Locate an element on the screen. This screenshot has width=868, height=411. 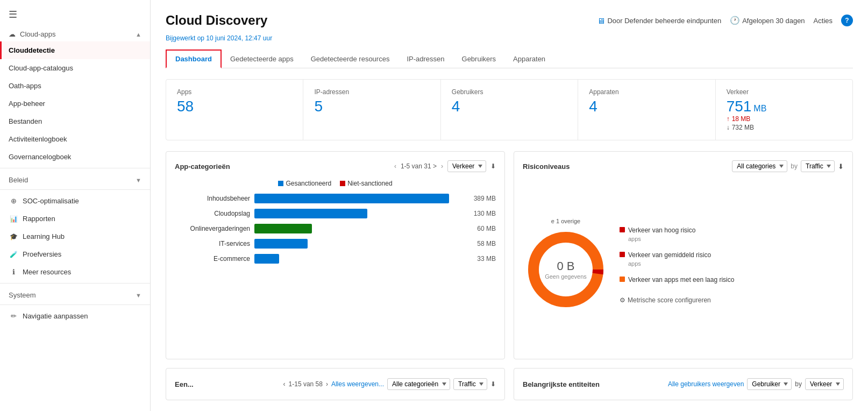
gebruikers-label: Gebruikers is located at coordinates (509, 92).